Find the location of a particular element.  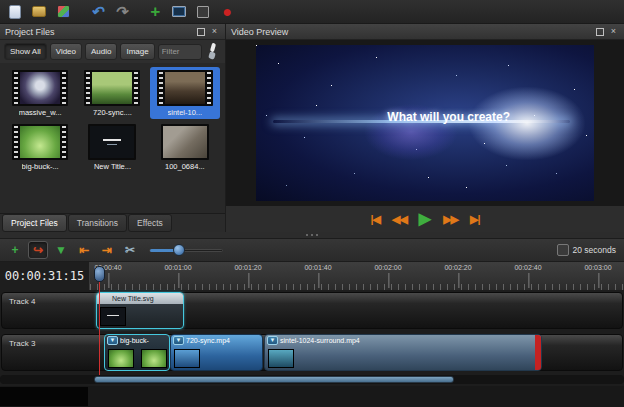

fullscreen-button is located at coordinates (203, 12).